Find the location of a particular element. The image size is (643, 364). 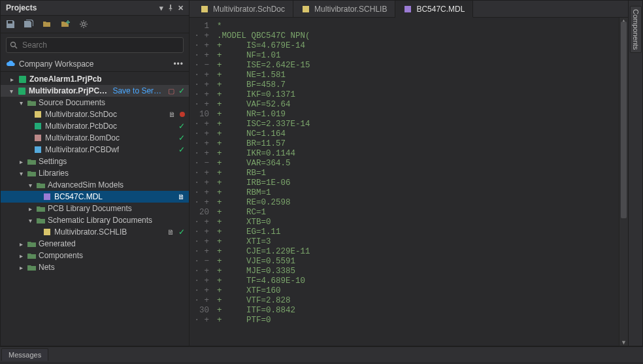

workspace-row: Company Workspace ••• is located at coordinates (95, 64).